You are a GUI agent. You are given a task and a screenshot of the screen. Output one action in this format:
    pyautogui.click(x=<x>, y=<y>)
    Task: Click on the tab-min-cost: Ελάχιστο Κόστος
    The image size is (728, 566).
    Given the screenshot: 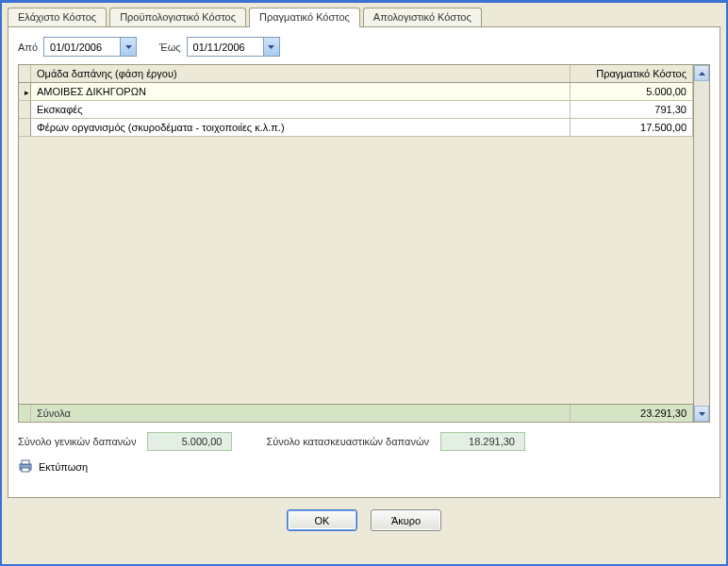 What is the action you would take?
    pyautogui.click(x=57, y=17)
    